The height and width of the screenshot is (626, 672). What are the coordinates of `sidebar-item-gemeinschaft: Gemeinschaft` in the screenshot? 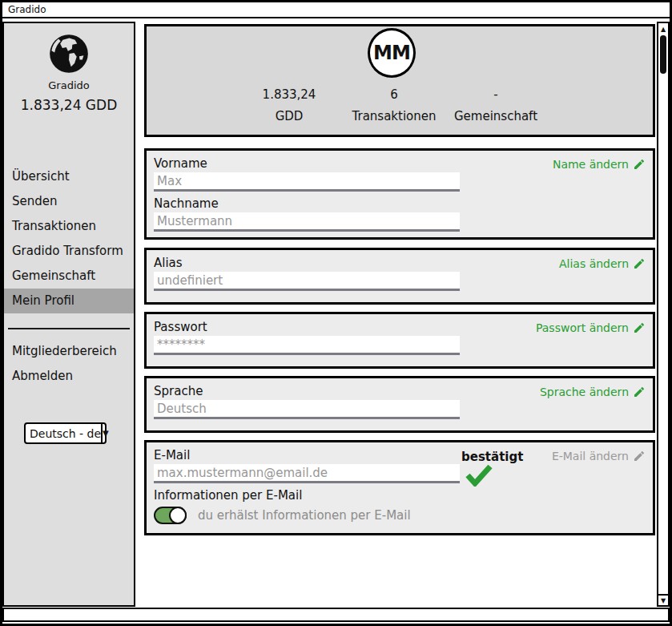 It's located at (69, 276).